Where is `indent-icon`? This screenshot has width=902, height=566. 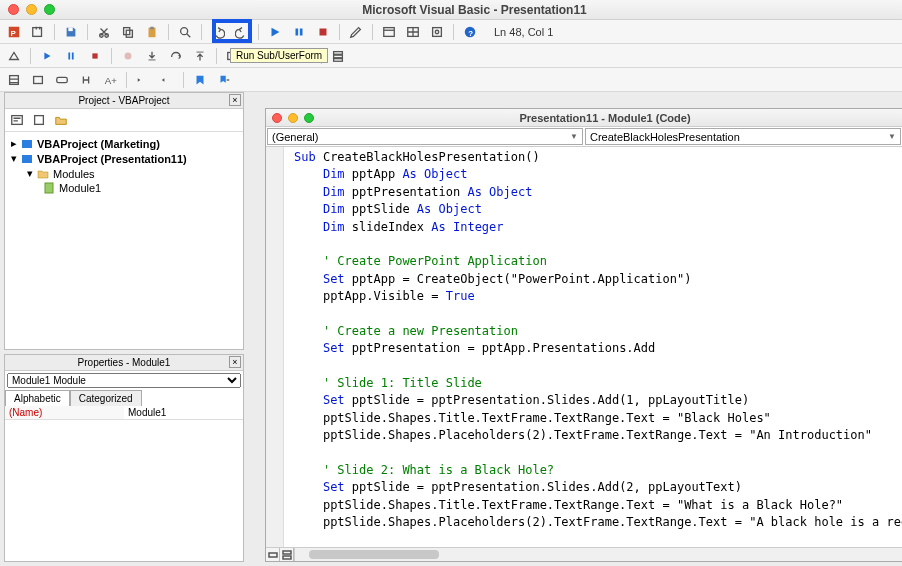
indent-icon is located at coordinates (143, 80).